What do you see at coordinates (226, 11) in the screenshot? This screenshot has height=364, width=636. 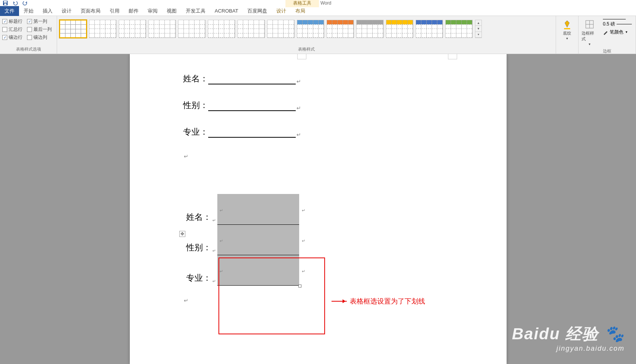 I see `tab-acrobat: ACROBAT` at bounding box center [226, 11].